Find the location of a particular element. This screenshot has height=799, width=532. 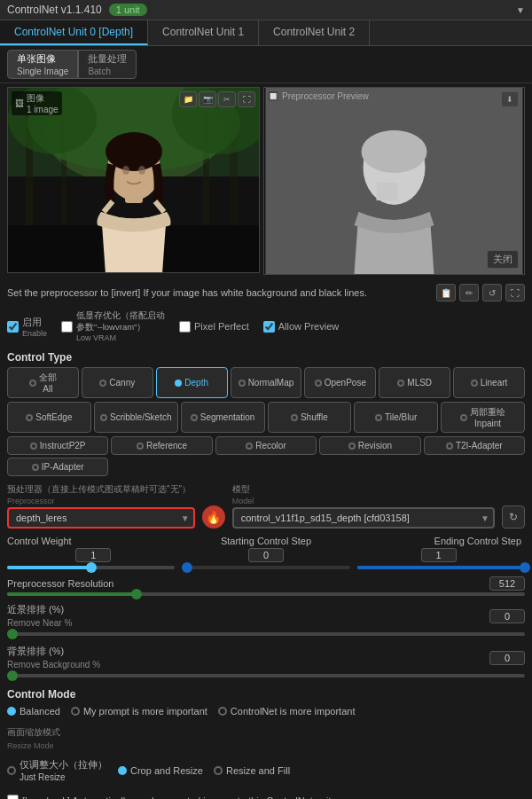

ending-step-thumb is located at coordinates (525, 568).